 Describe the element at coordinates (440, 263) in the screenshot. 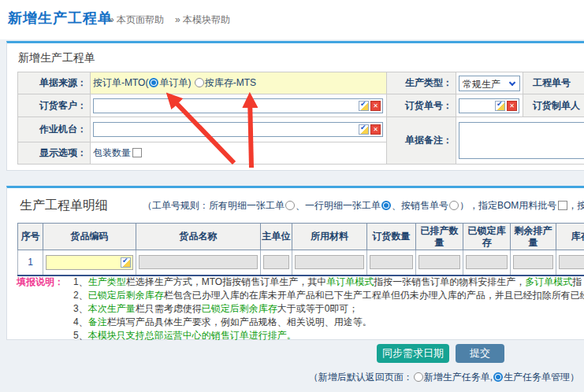

I see `scheduled-qty-cell` at that location.